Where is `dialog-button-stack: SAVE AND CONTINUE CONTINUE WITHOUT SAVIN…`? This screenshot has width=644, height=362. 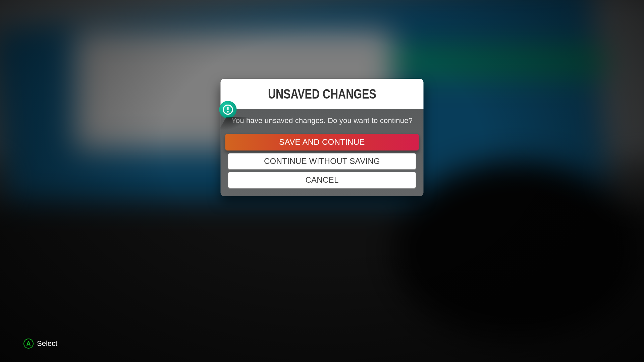 dialog-button-stack: SAVE AND CONTINUE CONTINUE WITHOUT SAVIN… is located at coordinates (322, 161).